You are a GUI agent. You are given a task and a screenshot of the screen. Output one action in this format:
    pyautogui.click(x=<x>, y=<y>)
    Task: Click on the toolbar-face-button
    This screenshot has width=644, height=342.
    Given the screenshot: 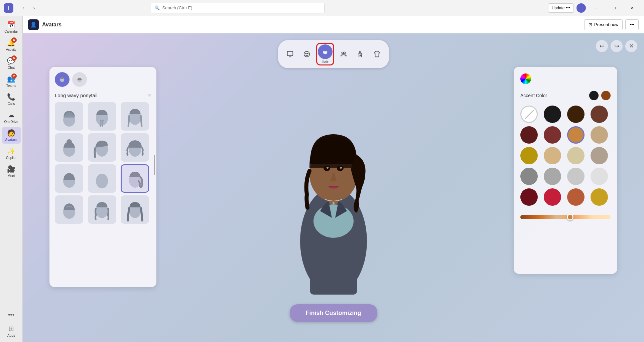 What is the action you would take?
    pyautogui.click(x=307, y=54)
    